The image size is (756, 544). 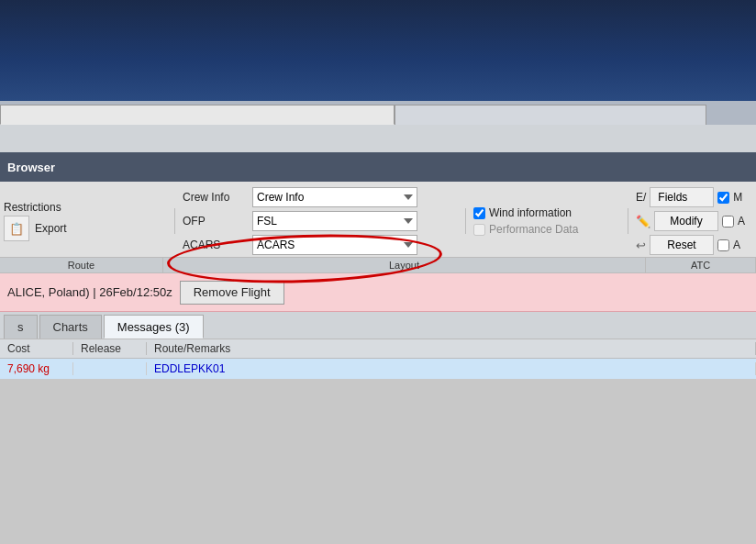 What do you see at coordinates (479, 213) in the screenshot?
I see `wind-info-checkbox` at bounding box center [479, 213].